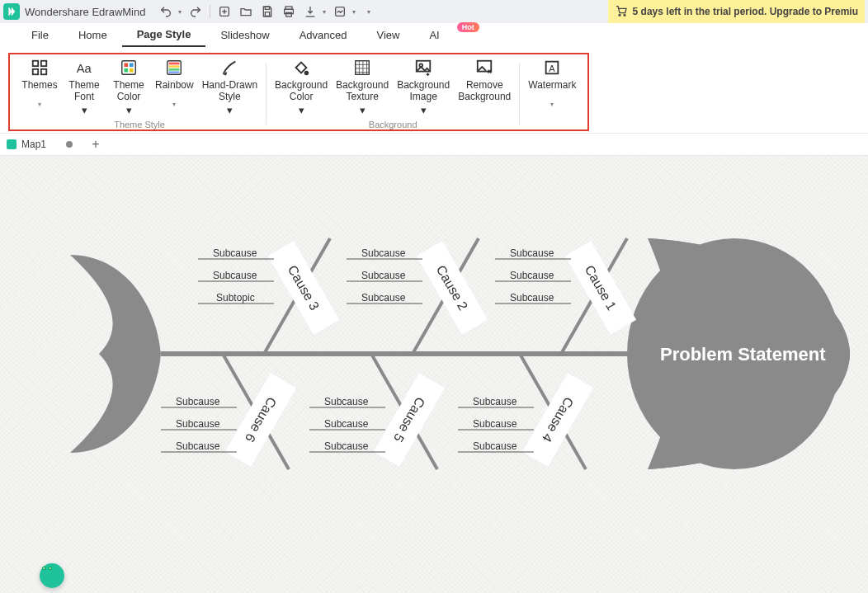  What do you see at coordinates (236, 298) in the screenshot?
I see `subtopic: Subtopic` at bounding box center [236, 298].